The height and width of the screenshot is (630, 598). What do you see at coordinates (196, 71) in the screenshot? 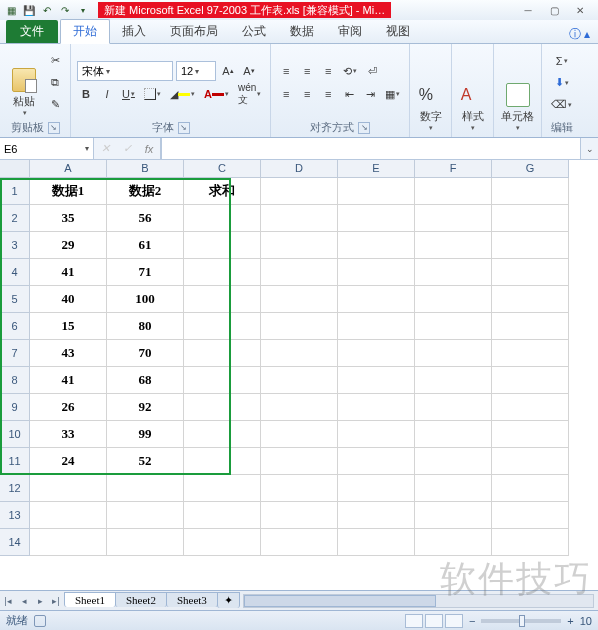
I see `font-size-combo: 12▾` at bounding box center [196, 71].